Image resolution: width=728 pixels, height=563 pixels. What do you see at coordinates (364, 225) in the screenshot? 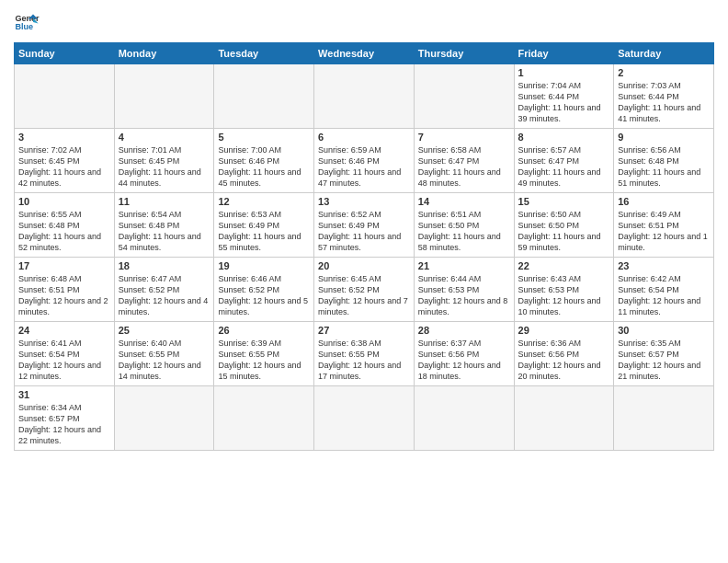
I see `calendar-cell: 13Sunrise: 6:52 AM Sunset: 6:49 PM Dayli…` at bounding box center [364, 225].